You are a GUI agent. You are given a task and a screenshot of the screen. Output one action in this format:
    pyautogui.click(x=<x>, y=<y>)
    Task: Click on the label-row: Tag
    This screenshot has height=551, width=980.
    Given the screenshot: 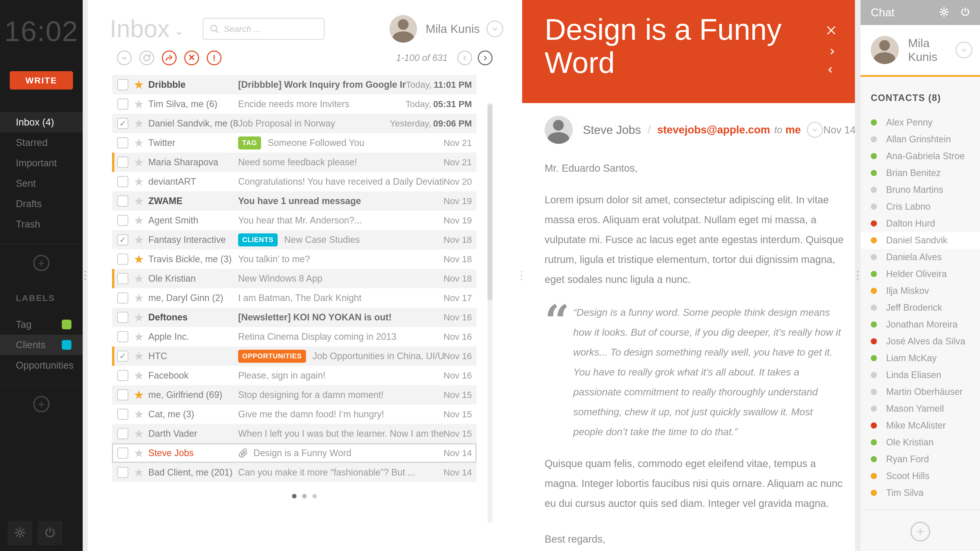 What is the action you would take?
    pyautogui.click(x=41, y=324)
    